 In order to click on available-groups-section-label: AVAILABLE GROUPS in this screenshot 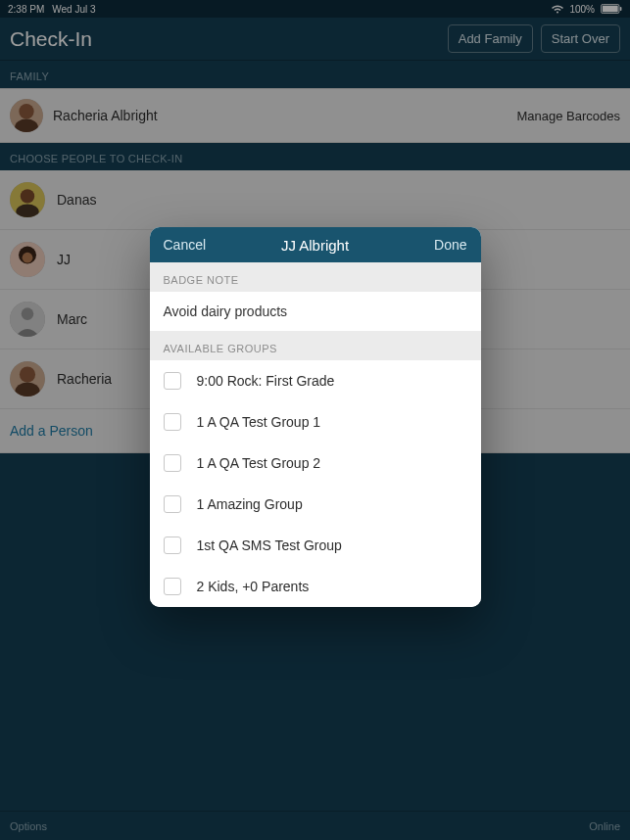, I will do `click(315, 346)`.